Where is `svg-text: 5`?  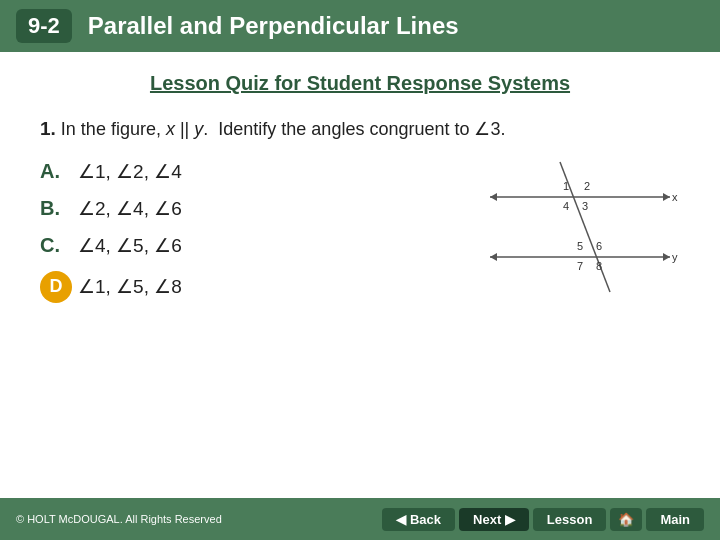
svg-text: 5 is located at coordinates (580, 246).